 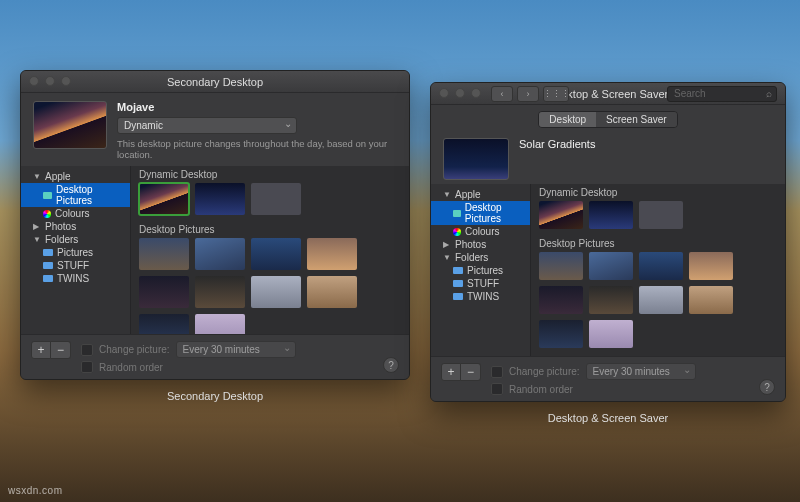 I want to click on wallpaper-name: Mojave, so click(x=257, y=107).